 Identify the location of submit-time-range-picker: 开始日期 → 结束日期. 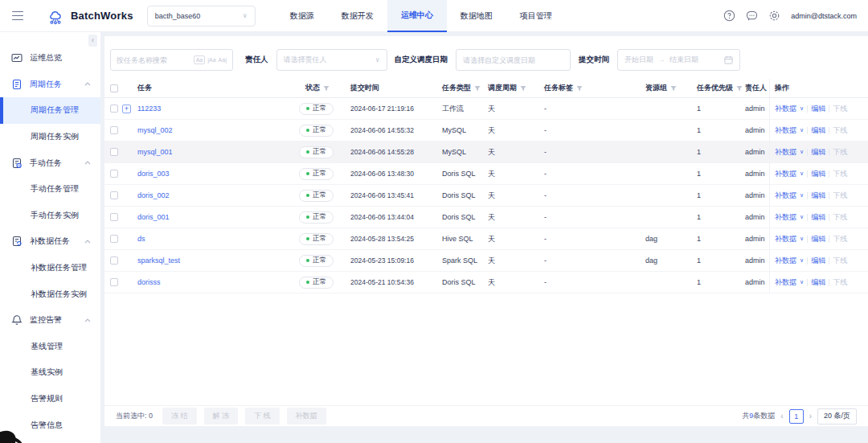
(678, 59).